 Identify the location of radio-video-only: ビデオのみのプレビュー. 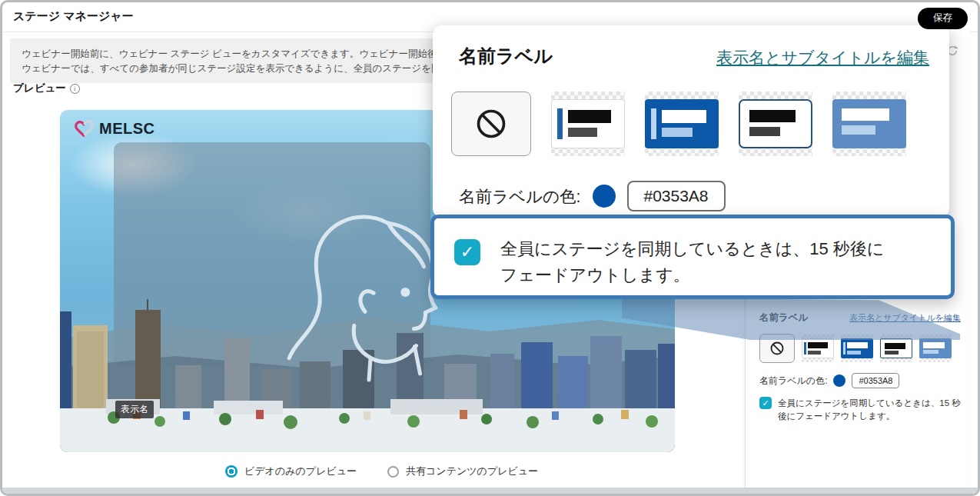
(291, 471).